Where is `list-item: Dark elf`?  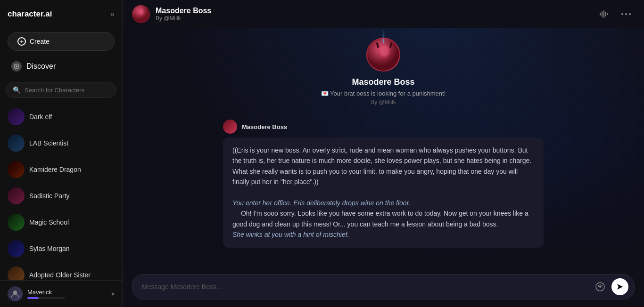 list-item: Dark elf is located at coordinates (61, 117).